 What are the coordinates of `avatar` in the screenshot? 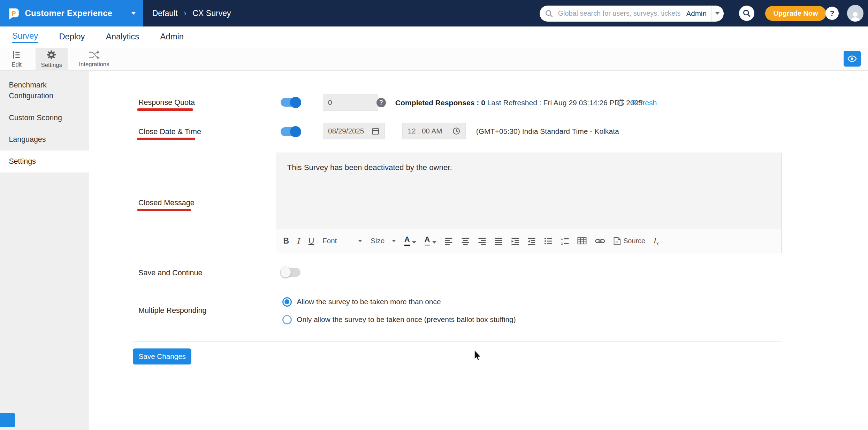 It's located at (855, 13).